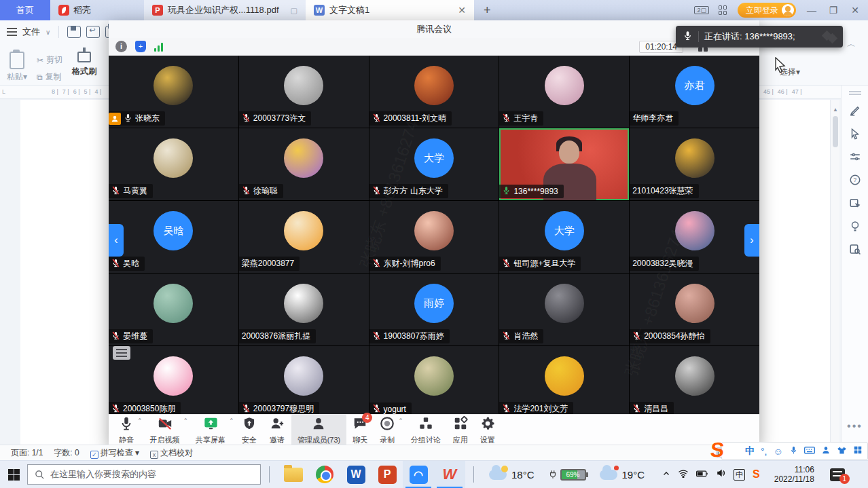  What do you see at coordinates (855, 93) in the screenshot?
I see `panel-handle-icon` at bounding box center [855, 93].